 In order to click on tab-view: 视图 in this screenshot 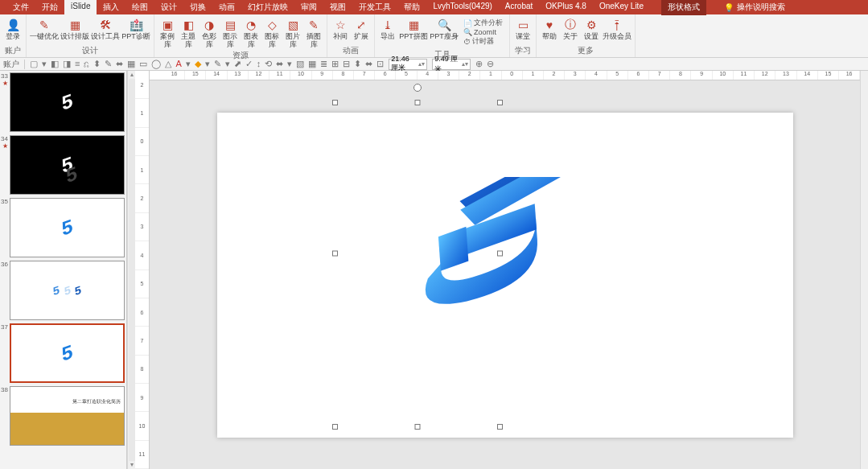, I will do `click(338, 8)`.